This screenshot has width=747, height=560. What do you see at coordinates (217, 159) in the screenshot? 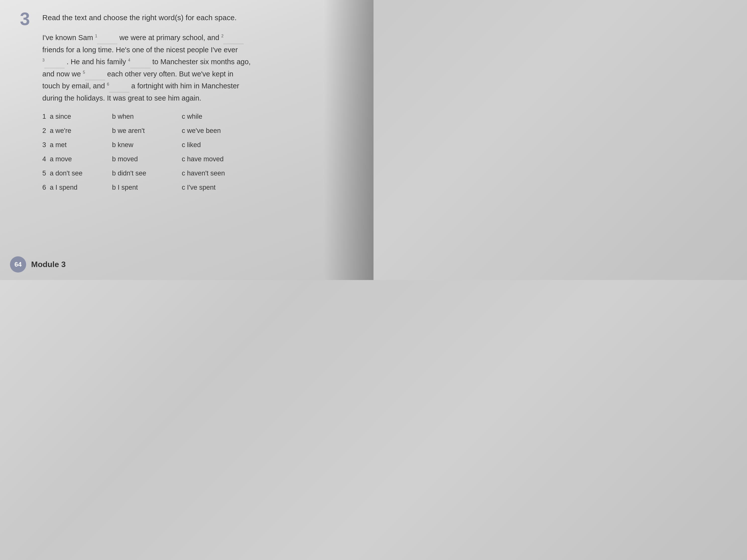
I see `answer-4-c: c have moved` at bounding box center [217, 159].